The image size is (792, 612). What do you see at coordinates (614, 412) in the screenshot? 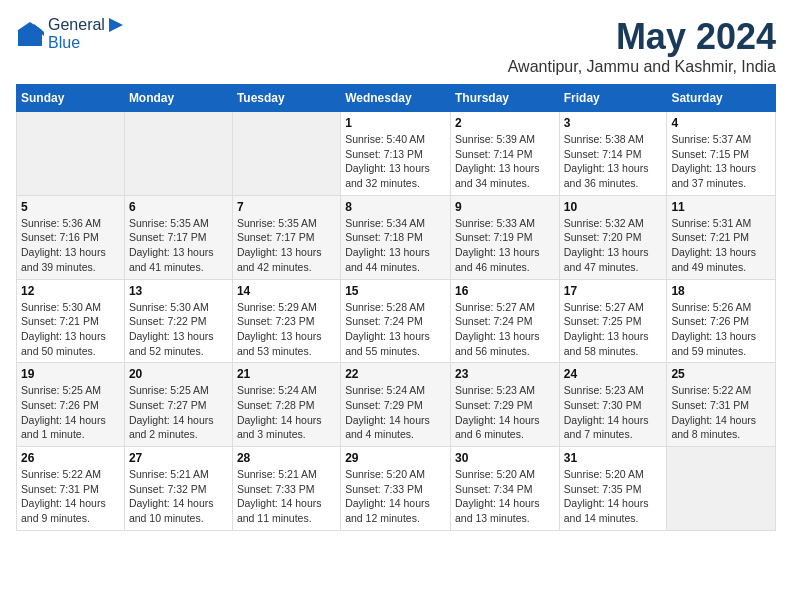
I see `day-info: Sunrise: 5:23 AM Sunset: 7:30 PM Dayligh…` at bounding box center [614, 412].